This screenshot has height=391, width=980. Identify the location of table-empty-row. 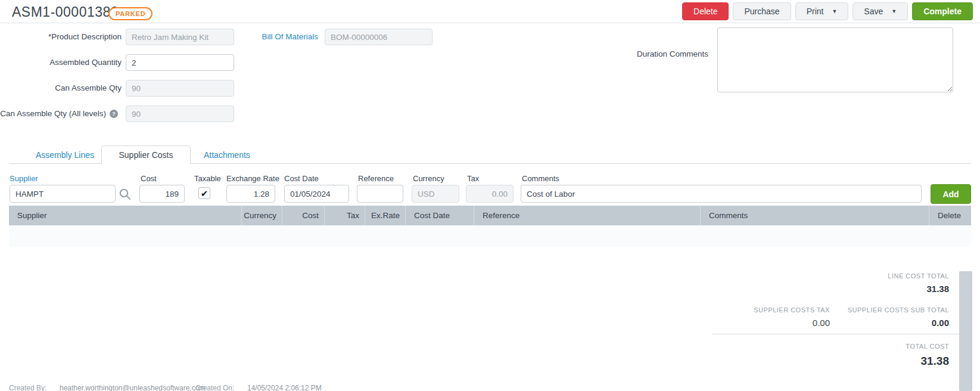
(490, 236).